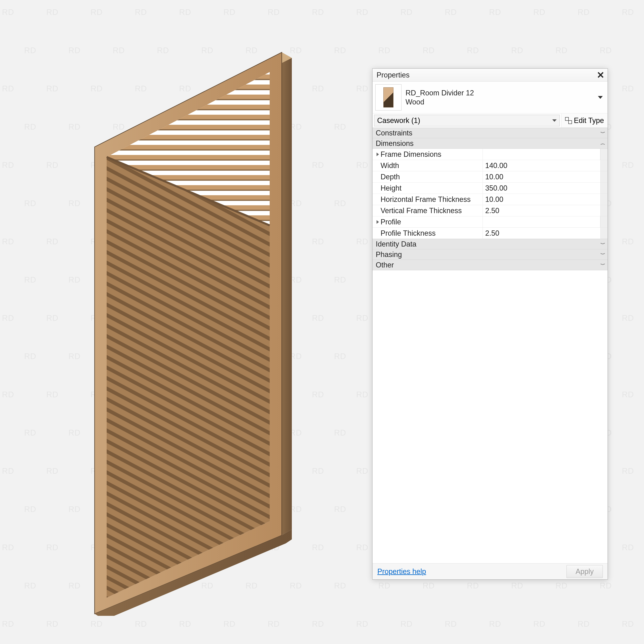 Image resolution: width=644 pixels, height=644 pixels. Describe the element at coordinates (490, 199) in the screenshot. I see `row-horizontal-frame-thickness: Horizontal Frame Thickness 10.00` at that location.